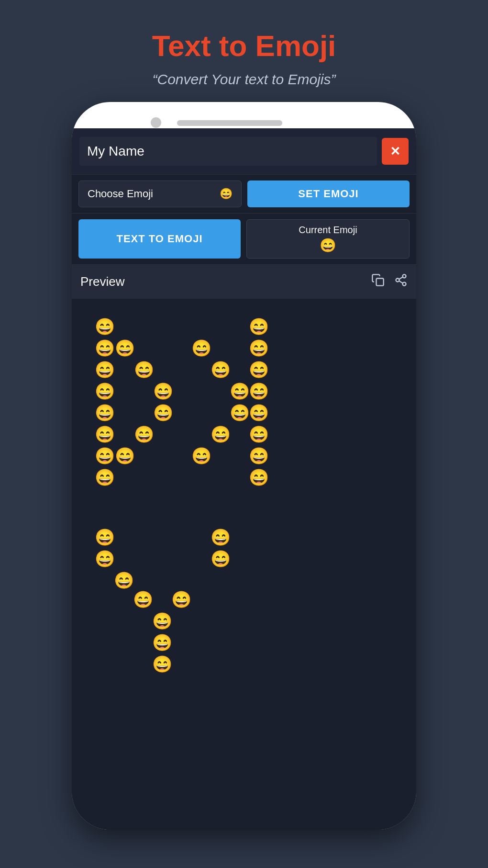 The height and width of the screenshot is (868, 488). What do you see at coordinates (244, 79) in the screenshot?
I see `page-subtitle: “Convert Your text to Emojis”` at bounding box center [244, 79].